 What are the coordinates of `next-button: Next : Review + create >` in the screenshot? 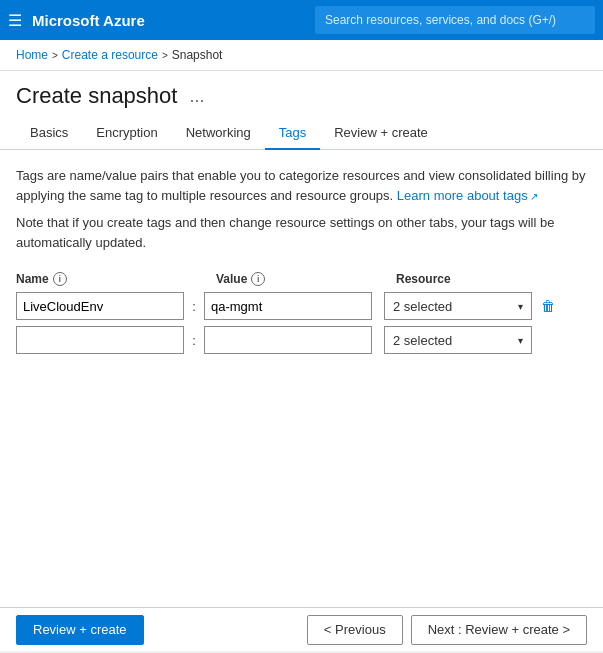 It's located at (499, 630).